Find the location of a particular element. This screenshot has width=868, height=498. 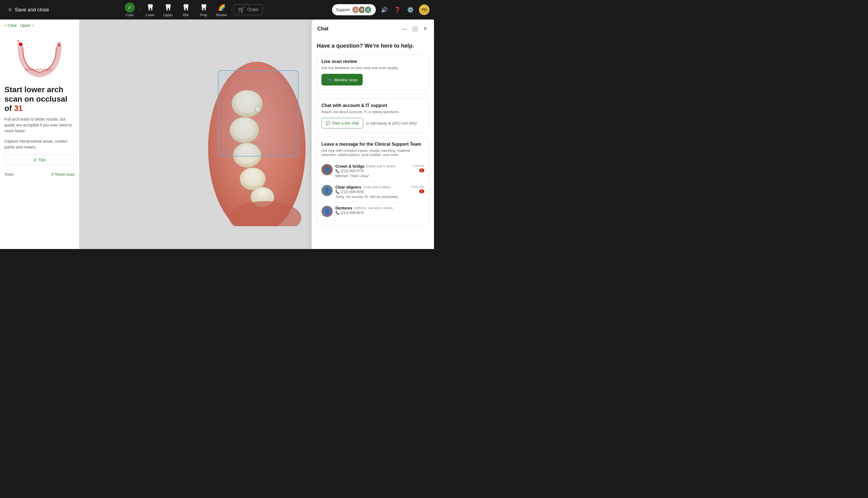

start-live-chat-button: 💬 Start a live chat is located at coordinates (342, 123).